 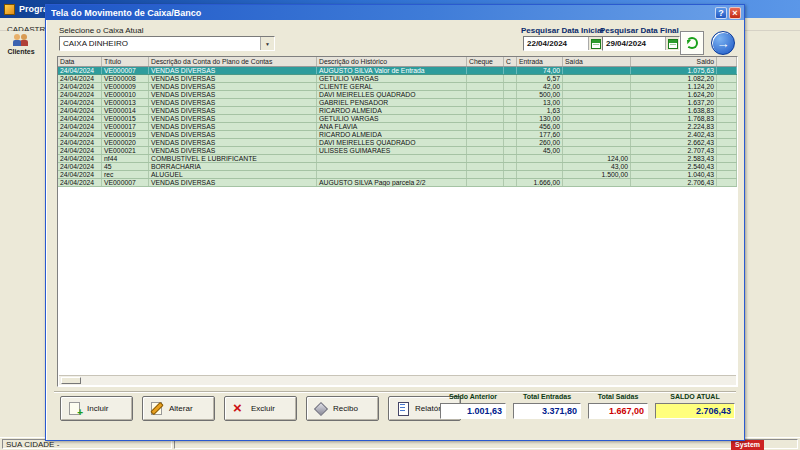 I want to click on cell: VE000020, so click(x=126, y=142).